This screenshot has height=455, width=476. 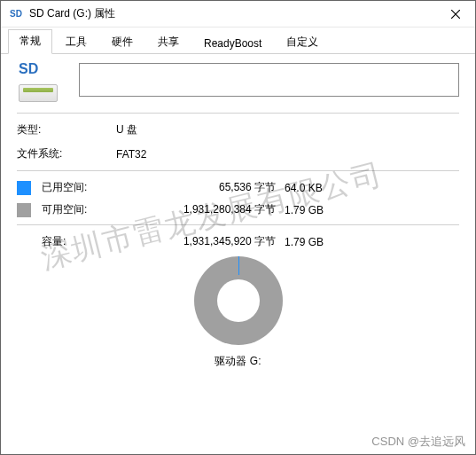 What do you see at coordinates (131, 154) in the screenshot?
I see `filesystem-value: FAT32` at bounding box center [131, 154].